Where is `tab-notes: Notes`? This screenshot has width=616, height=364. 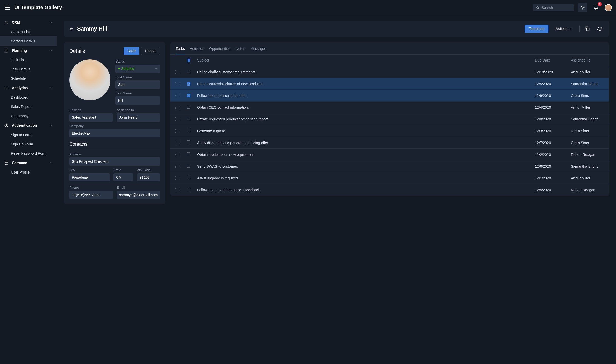 tab-notes: Notes is located at coordinates (240, 50).